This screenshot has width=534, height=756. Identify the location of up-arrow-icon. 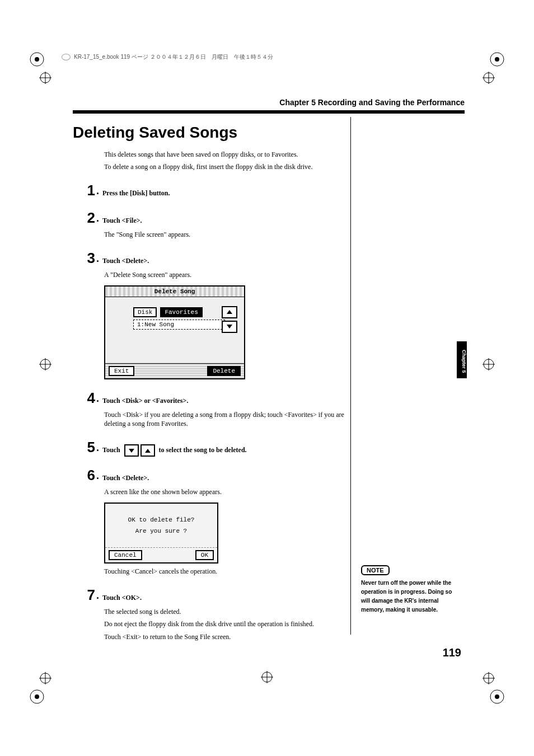
(148, 450).